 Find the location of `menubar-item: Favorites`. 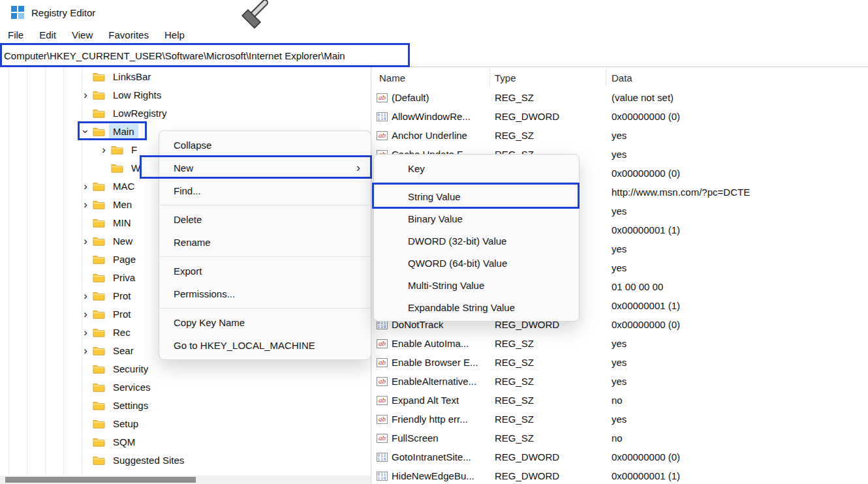

menubar-item: Favorites is located at coordinates (129, 35).